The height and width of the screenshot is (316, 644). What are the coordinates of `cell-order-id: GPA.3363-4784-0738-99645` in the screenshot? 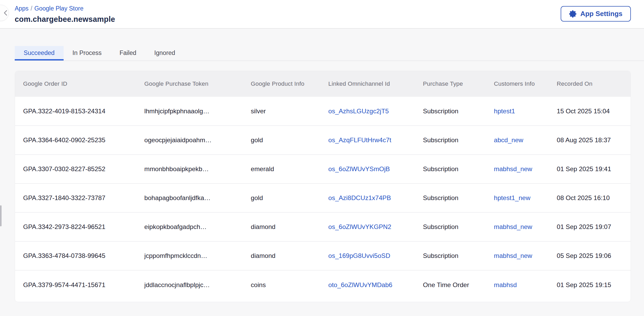 It's located at (76, 256).